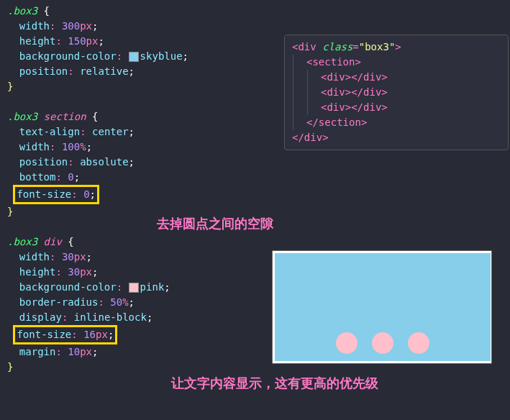  What do you see at coordinates (255, 194) in the screenshot?
I see `code-line: font-size: 0;` at bounding box center [255, 194].